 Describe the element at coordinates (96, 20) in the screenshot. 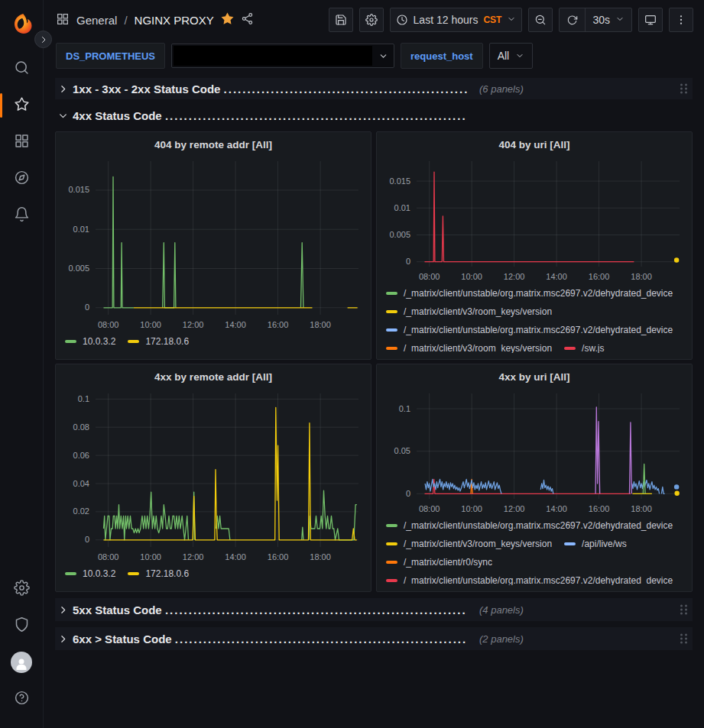

I see `breadcrumb-folder: General` at that location.